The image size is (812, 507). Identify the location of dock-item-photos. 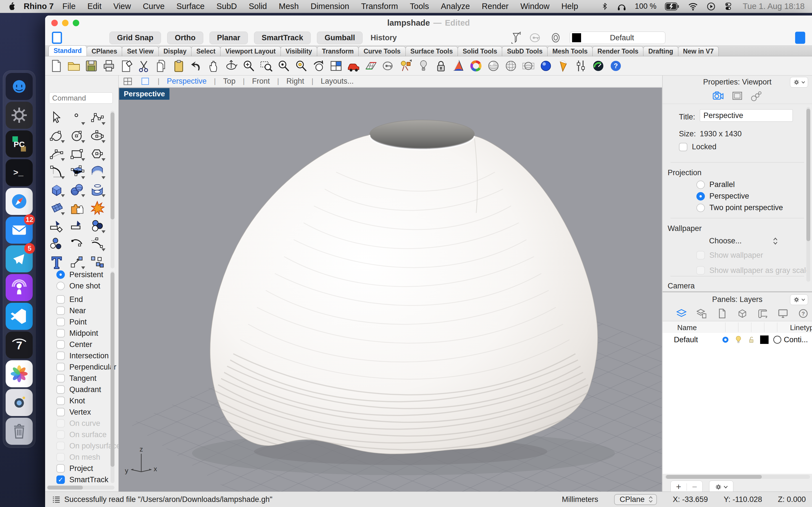
(19, 374).